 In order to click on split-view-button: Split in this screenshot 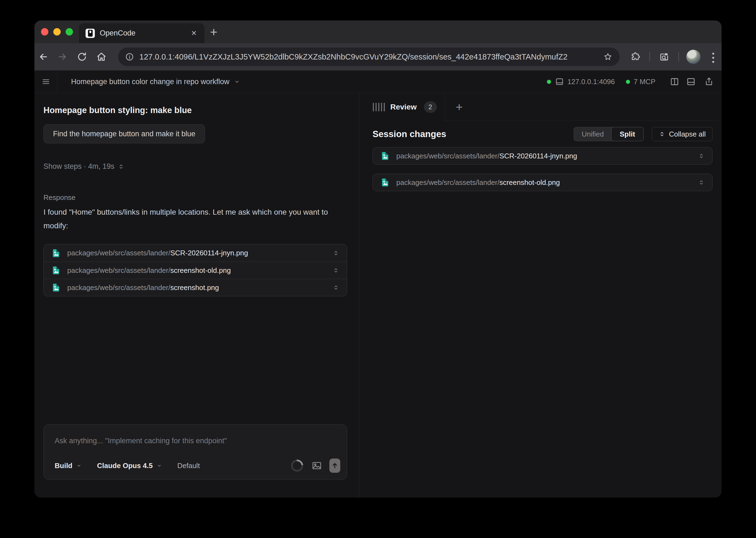, I will do `click(627, 134)`.